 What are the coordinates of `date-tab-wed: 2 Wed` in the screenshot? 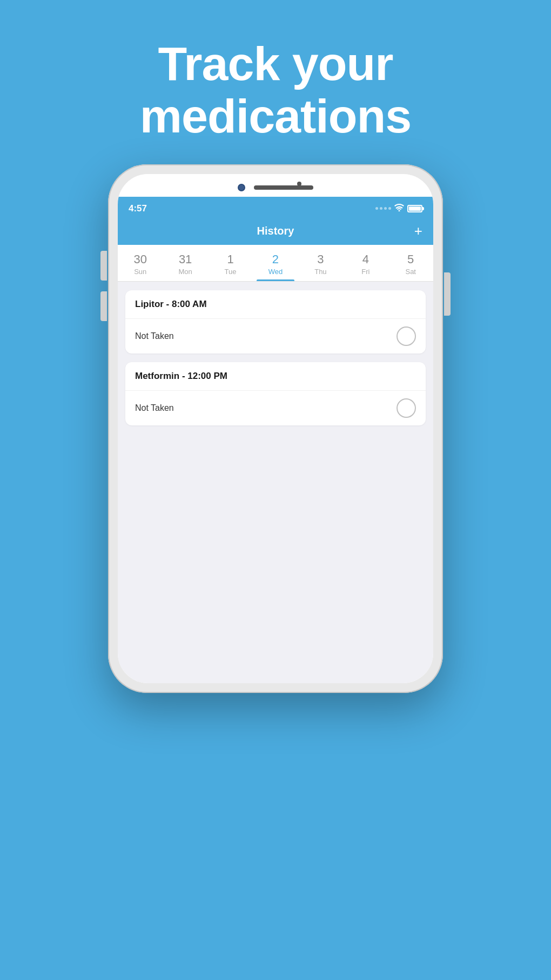 It's located at (276, 266).